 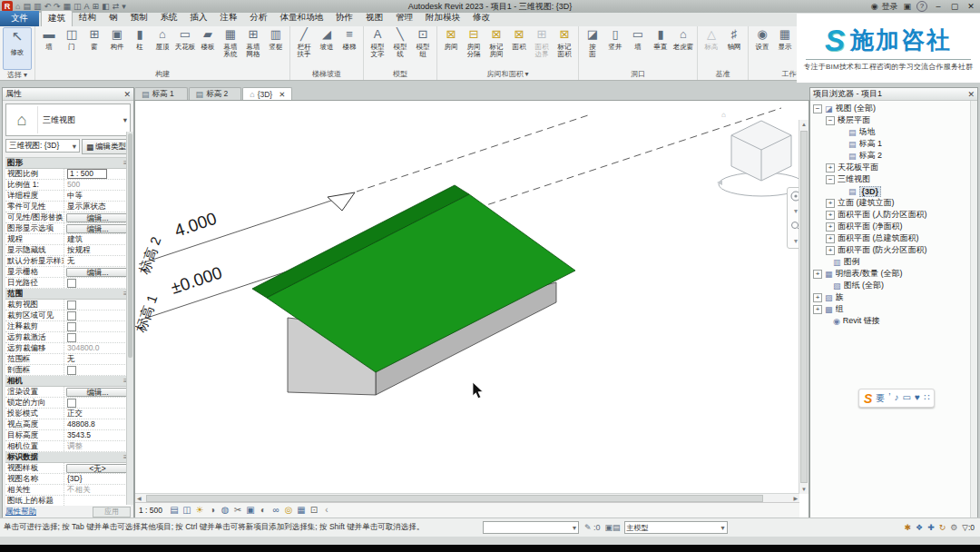 I want to click on panel-label: 房间和面积 ▾, so click(x=508, y=74).